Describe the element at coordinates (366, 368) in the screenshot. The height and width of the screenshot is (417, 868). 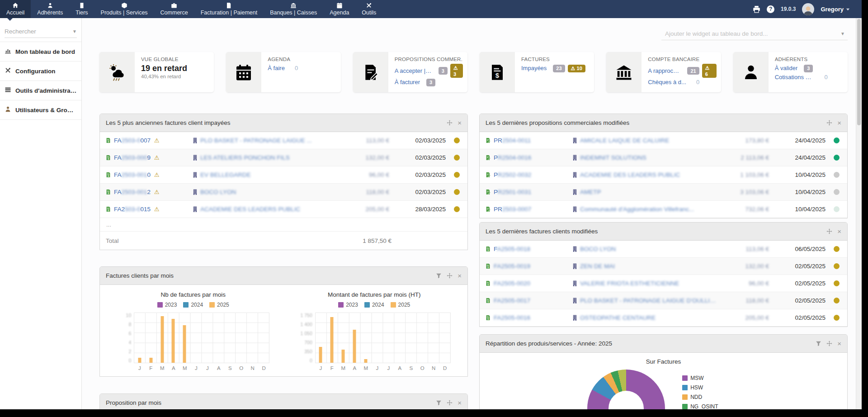
I see `x-tick: M` at that location.